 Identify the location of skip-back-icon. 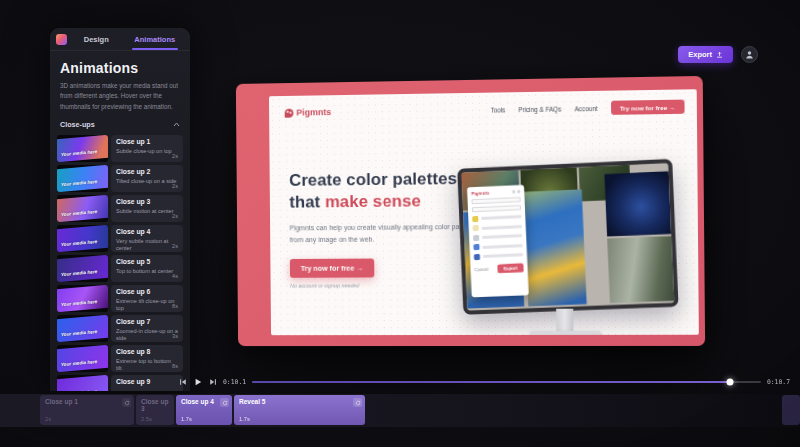
(183, 382).